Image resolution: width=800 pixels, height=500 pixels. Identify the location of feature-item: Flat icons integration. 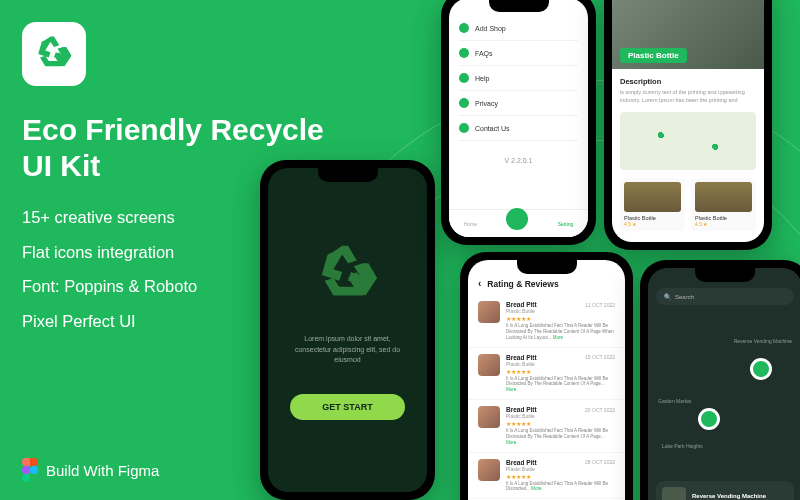
(110, 252).